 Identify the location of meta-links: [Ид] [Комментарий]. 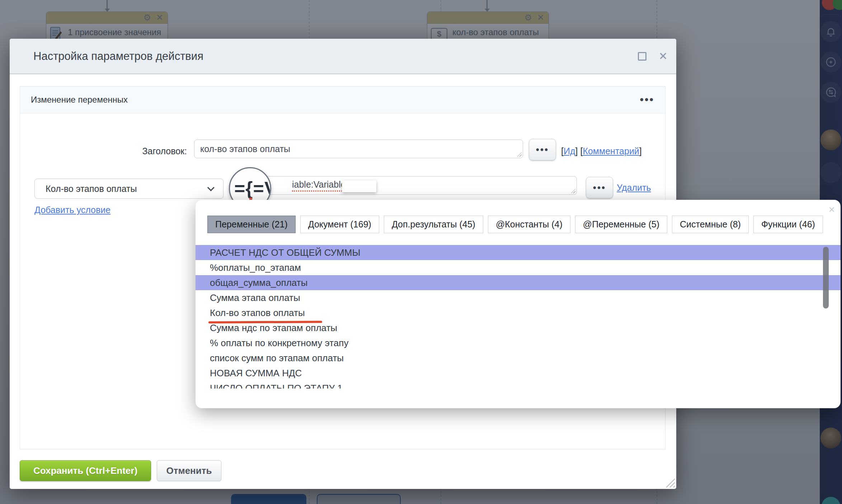
(601, 151).